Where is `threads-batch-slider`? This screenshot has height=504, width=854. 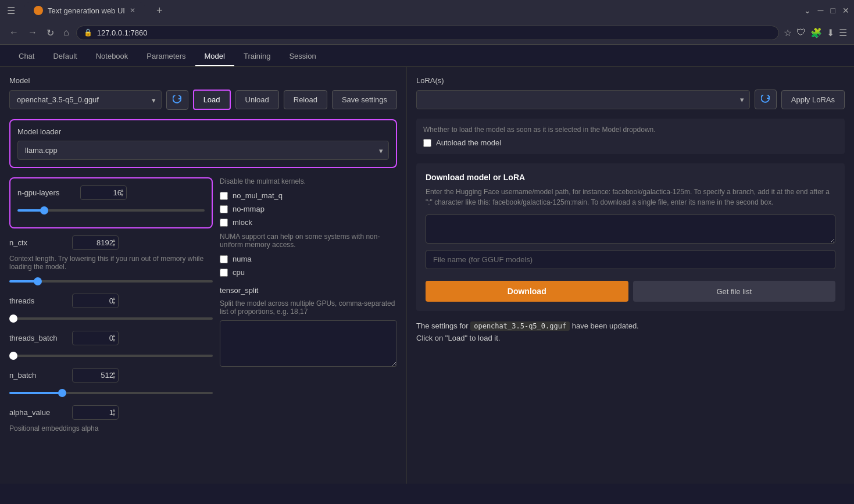
threads-batch-slider is located at coordinates (111, 356).